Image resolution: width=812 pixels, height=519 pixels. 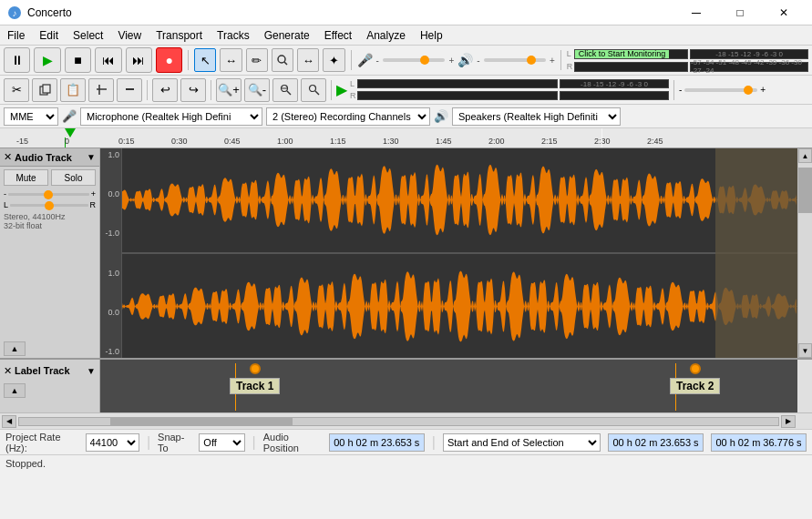 What do you see at coordinates (386, 36) in the screenshot?
I see `menu-analyze: Analyze` at bounding box center [386, 36].